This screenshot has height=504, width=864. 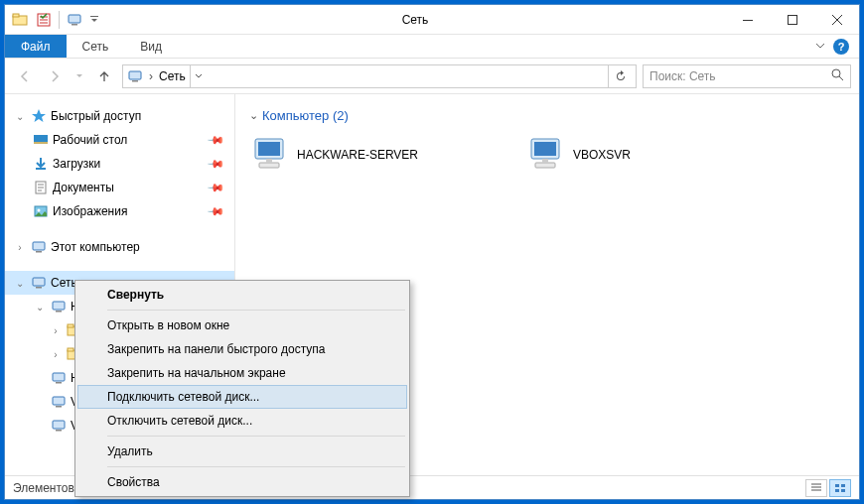 What do you see at coordinates (841, 47) in the screenshot?
I see `help-icon: ?` at bounding box center [841, 47].